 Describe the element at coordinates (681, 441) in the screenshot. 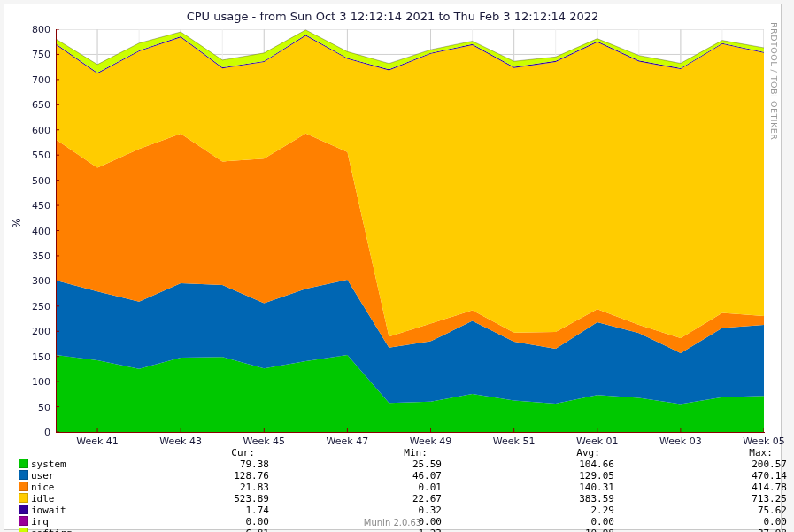

I see `x-tick-label: Week 03` at that location.